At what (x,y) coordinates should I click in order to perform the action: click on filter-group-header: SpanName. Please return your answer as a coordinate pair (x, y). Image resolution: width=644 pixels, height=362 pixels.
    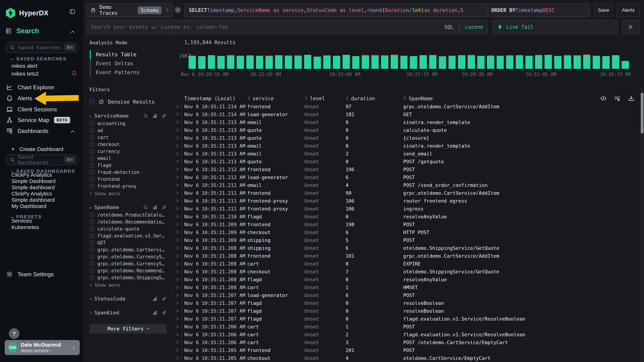
    Looking at the image, I should click on (128, 207).